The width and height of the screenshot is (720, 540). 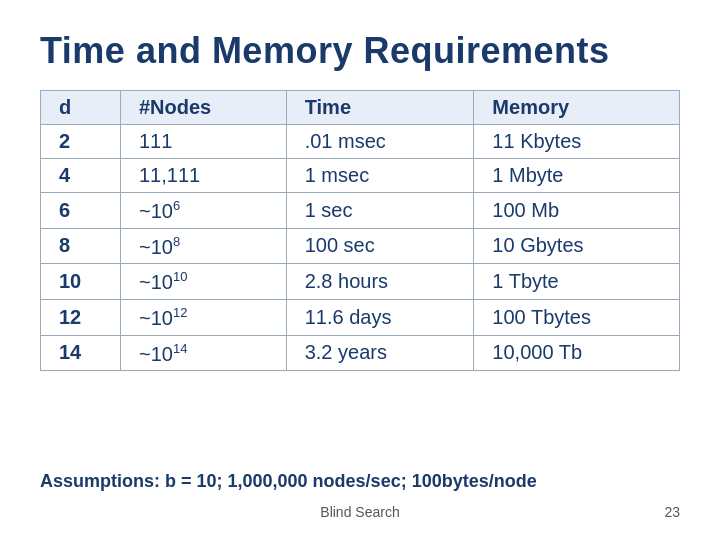 What do you see at coordinates (672, 512) in the screenshot?
I see `footer-page-number: 23` at bounding box center [672, 512].